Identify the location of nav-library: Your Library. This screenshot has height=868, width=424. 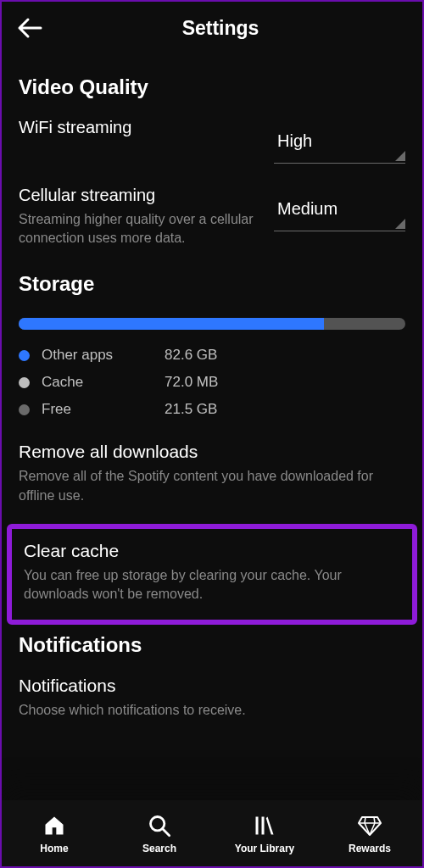
(265, 833).